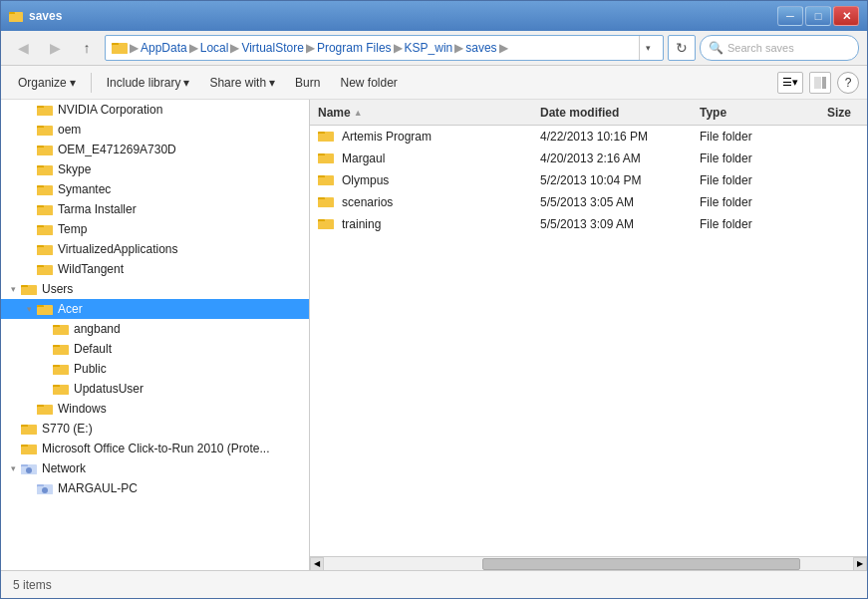 The height and width of the screenshot is (599, 868). What do you see at coordinates (155, 369) in the screenshot?
I see `tree-item: Public` at bounding box center [155, 369].